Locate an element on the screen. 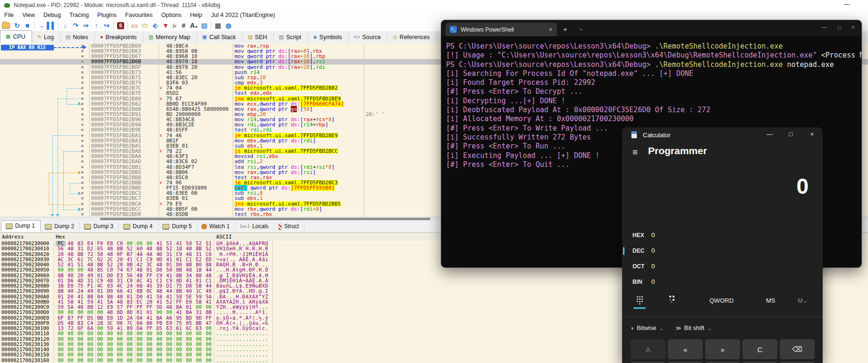 This screenshot has width=868, height=363. hamburger-menu-icon: ≡ is located at coordinates (635, 152).